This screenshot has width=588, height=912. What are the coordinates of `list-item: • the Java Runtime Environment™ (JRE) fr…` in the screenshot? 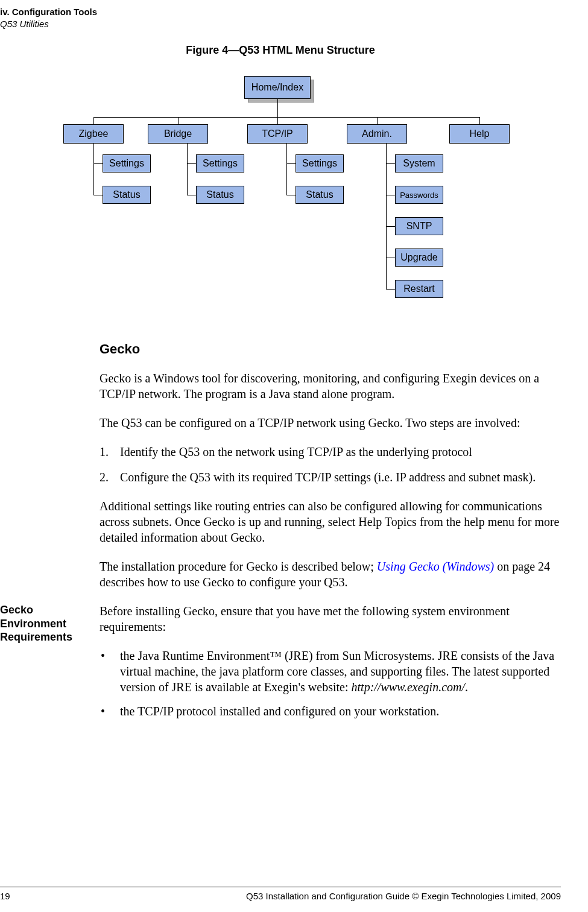 It's located at (330, 671).